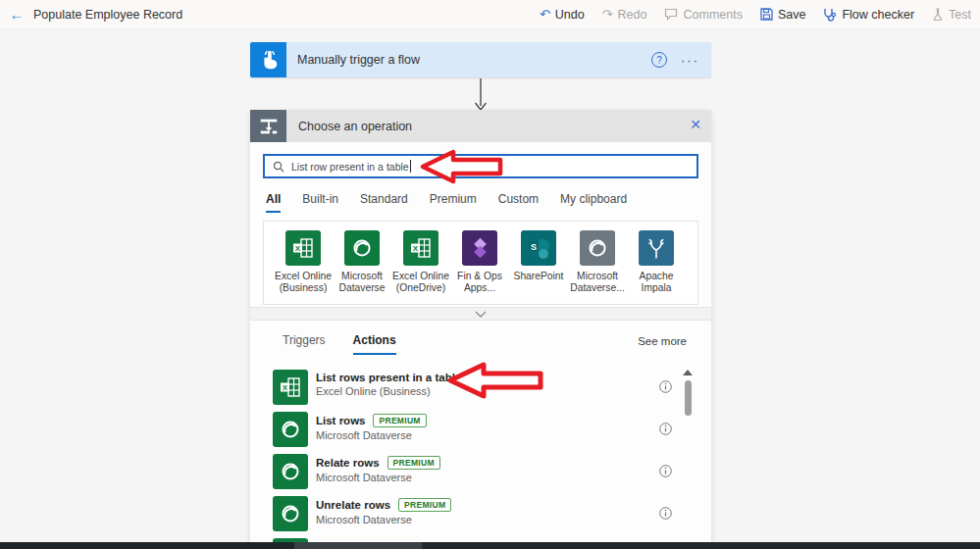 The image size is (980, 549). What do you see at coordinates (446, 202) in the screenshot?
I see `category-tabs: All Built-in Standard Premium Custom My …` at bounding box center [446, 202].